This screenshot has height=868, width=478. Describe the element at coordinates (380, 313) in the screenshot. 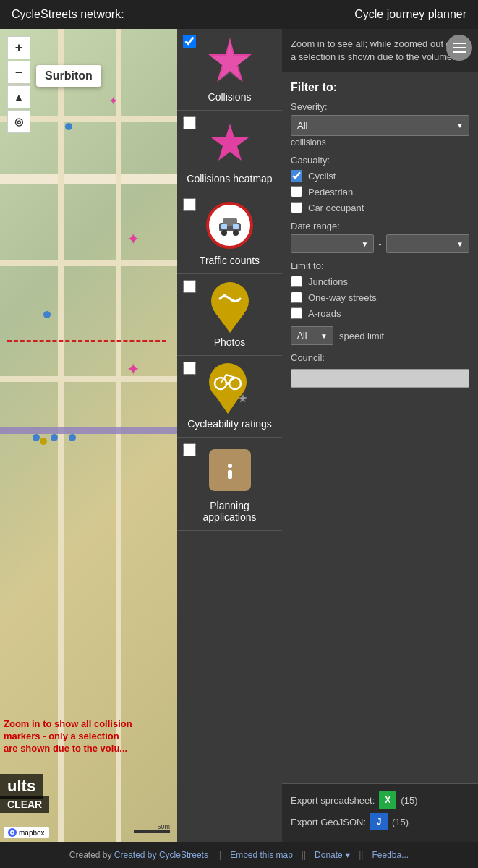

I see `limit-aroads-row: A-roads` at that location.